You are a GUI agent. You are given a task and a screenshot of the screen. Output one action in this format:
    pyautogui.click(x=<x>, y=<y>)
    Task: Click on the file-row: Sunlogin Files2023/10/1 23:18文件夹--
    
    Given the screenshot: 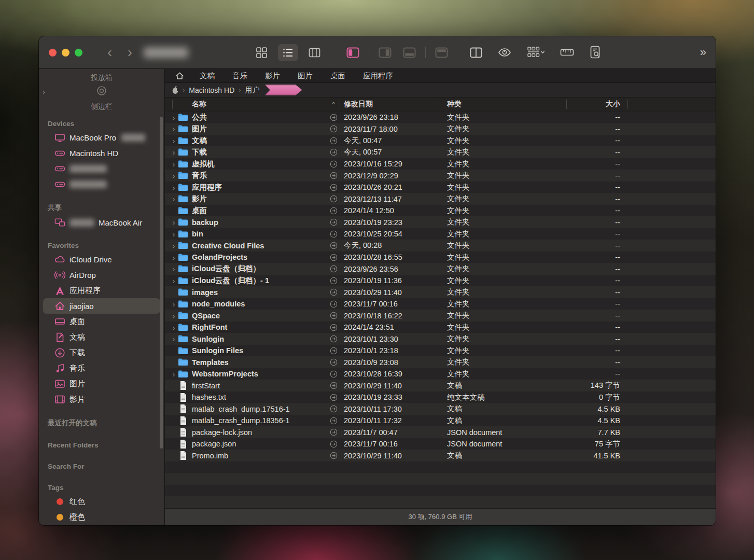 What is the action you would take?
    pyautogui.click(x=440, y=351)
    